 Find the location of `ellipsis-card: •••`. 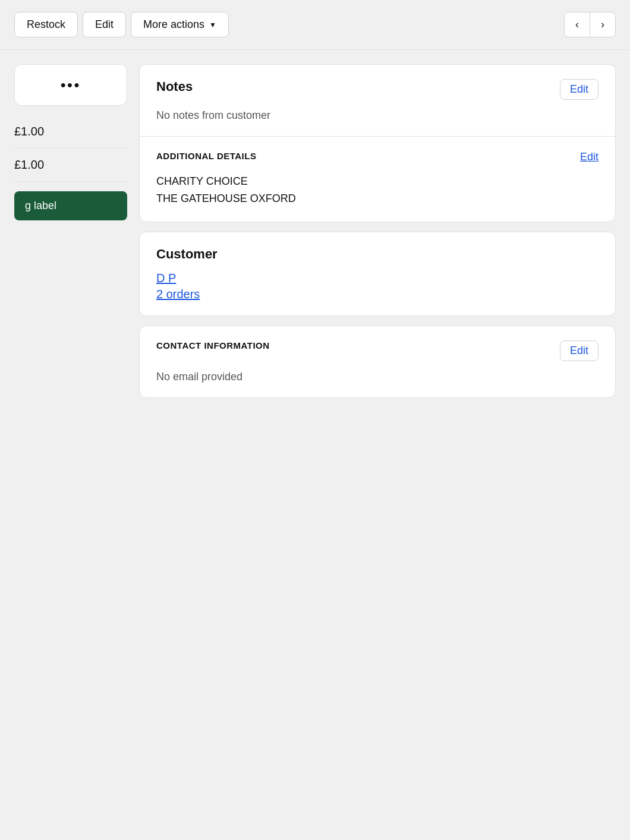

ellipsis-card: ••• is located at coordinates (71, 85).